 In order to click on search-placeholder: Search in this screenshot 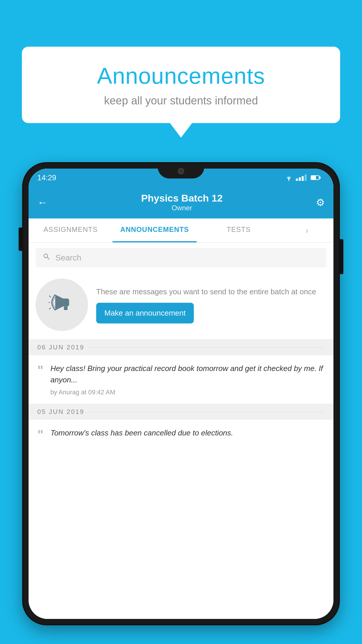, I will do `click(68, 258)`.